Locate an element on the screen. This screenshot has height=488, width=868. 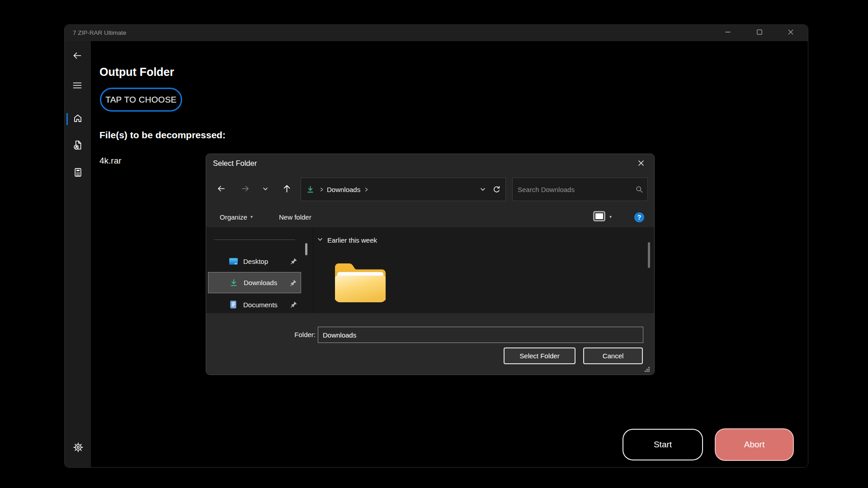
tree-item-desktop: Desktop is located at coordinates (255, 261).